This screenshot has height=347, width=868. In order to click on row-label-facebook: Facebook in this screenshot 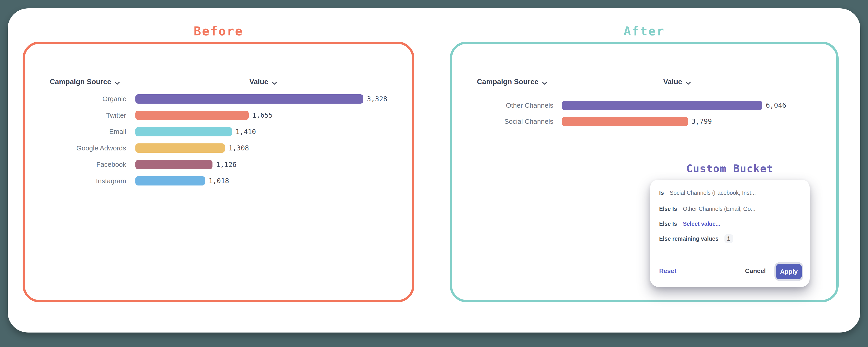, I will do `click(75, 165)`.